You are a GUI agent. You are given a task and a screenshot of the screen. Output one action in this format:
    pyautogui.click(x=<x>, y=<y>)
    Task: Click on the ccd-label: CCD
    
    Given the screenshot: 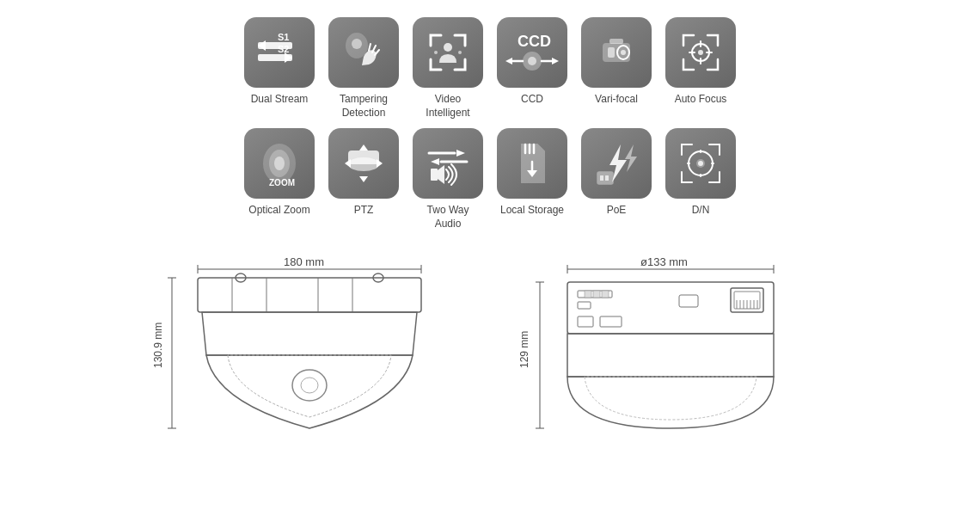 What is the action you would take?
    pyautogui.click(x=532, y=100)
    